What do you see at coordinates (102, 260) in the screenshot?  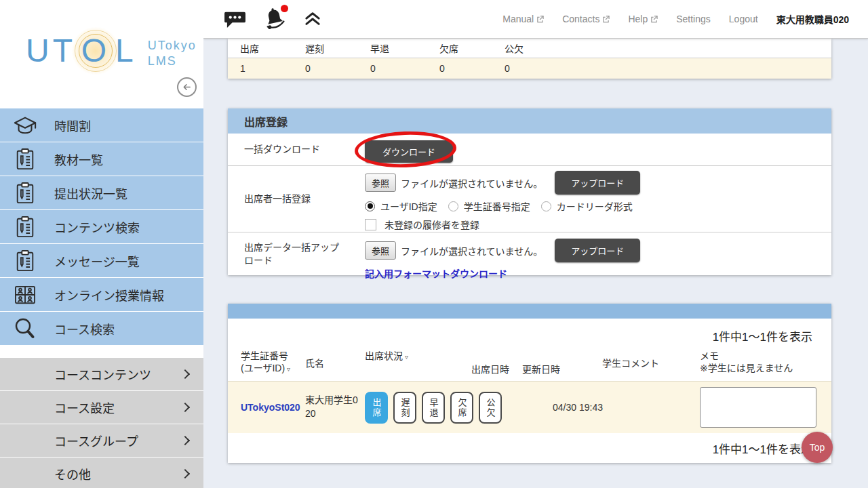 I see `sidebar-item-message-list: メッセージ一覧` at bounding box center [102, 260].